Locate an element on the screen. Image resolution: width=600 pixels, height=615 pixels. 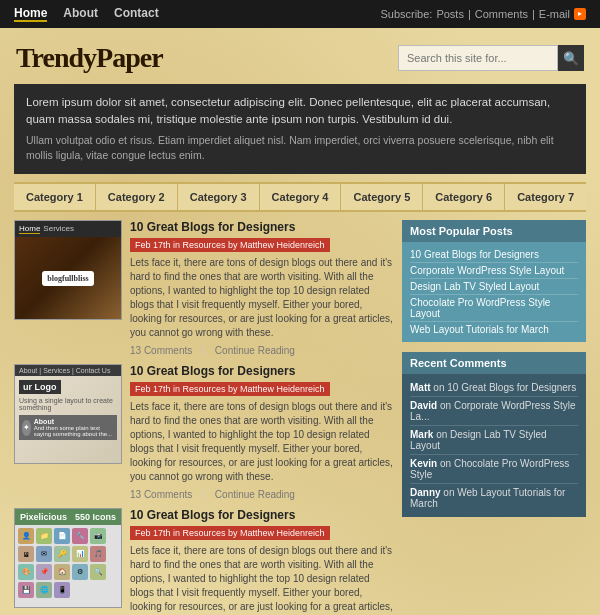
icon-item: 📄 is located at coordinates (62, 536).